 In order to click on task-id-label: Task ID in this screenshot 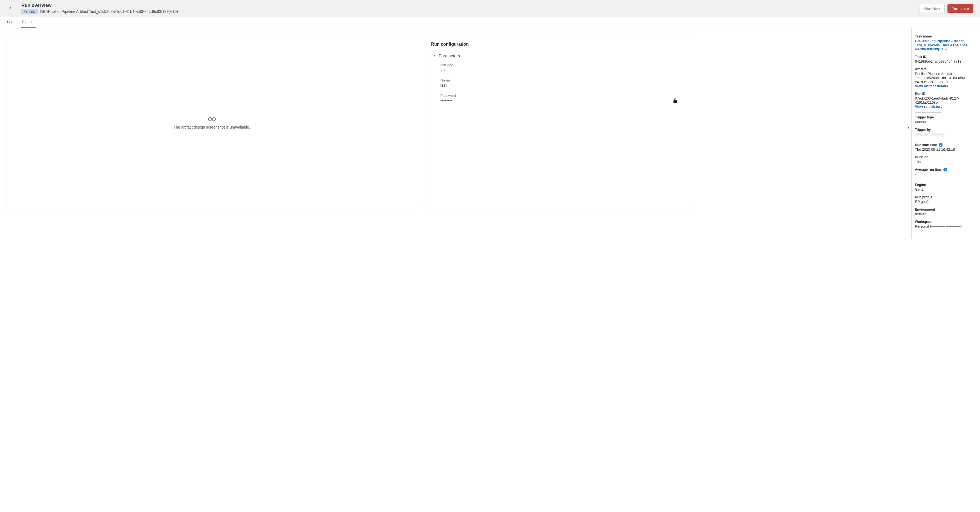, I will do `click(946, 57)`.